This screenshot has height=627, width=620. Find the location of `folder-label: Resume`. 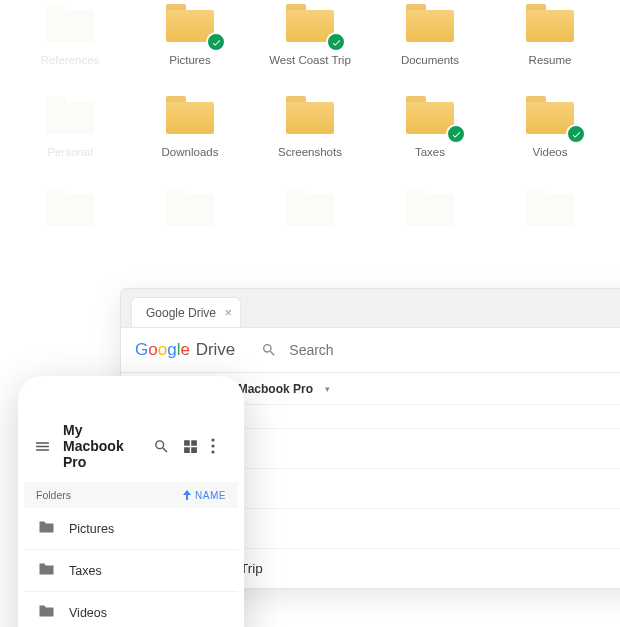

folder-label: Resume is located at coordinates (550, 60).